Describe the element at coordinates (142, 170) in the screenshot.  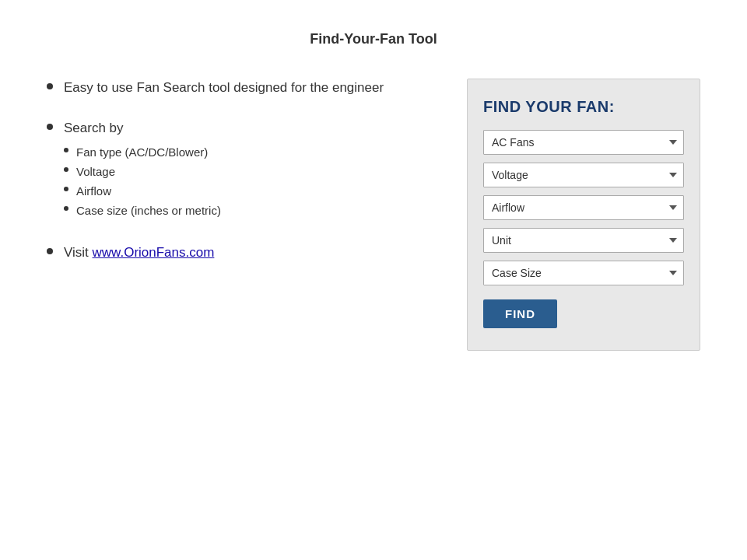
I see `bullet-content-2: Search by Fan type (AC/DC/Blower) Voltag…` at that location.